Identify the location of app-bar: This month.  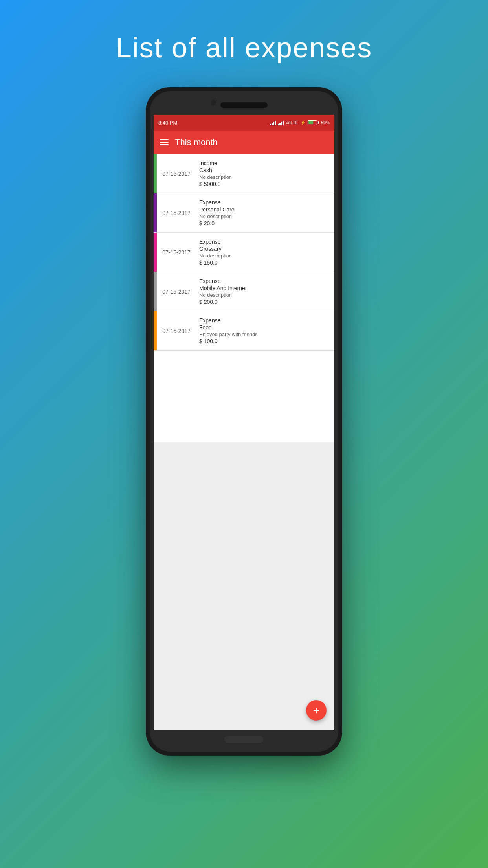
(244, 142).